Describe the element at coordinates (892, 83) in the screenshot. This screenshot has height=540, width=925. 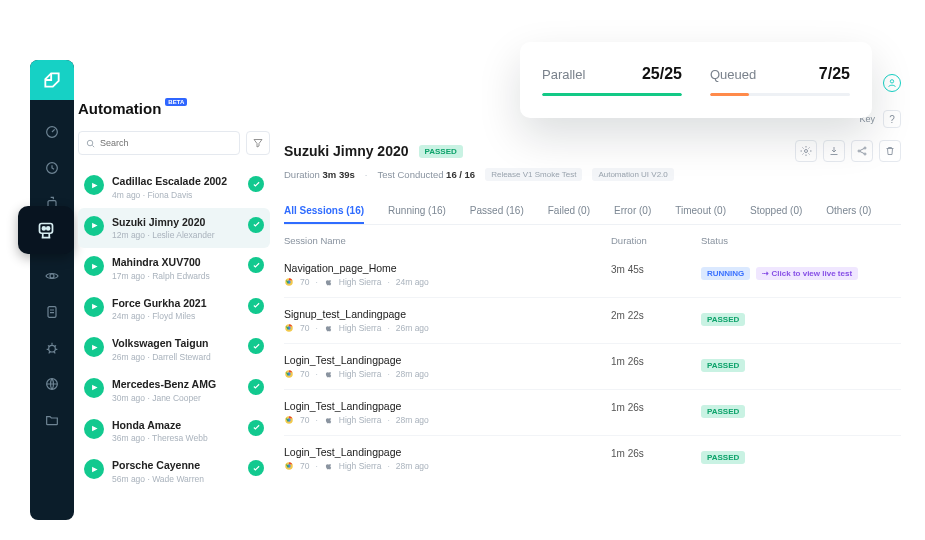
I see `profile-avatar-icon` at that location.